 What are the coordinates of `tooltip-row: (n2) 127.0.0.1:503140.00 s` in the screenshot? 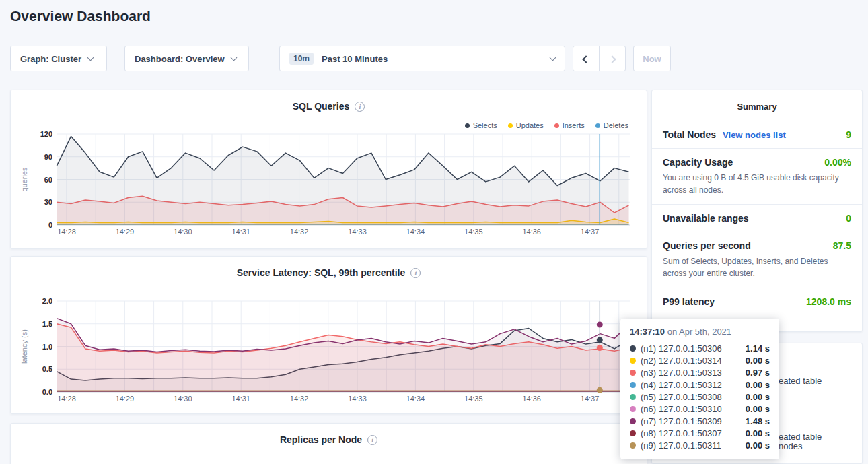 It's located at (700, 360).